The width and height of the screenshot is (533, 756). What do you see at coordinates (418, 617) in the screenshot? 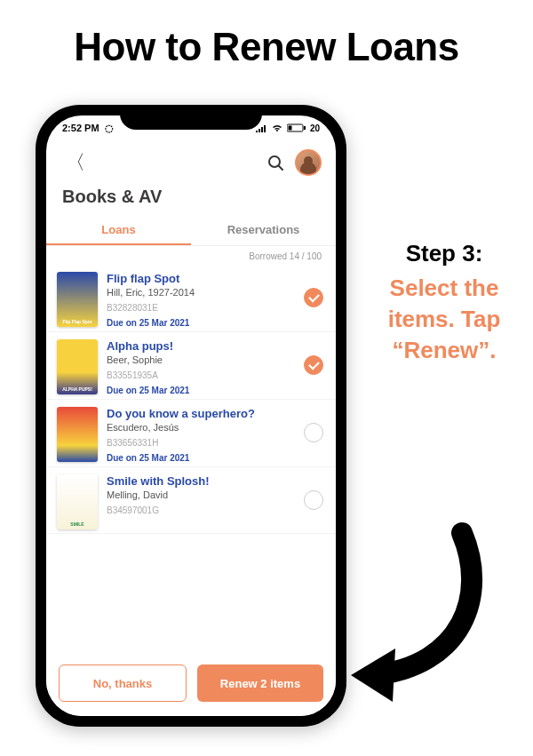
I see `arrow-icon` at bounding box center [418, 617].